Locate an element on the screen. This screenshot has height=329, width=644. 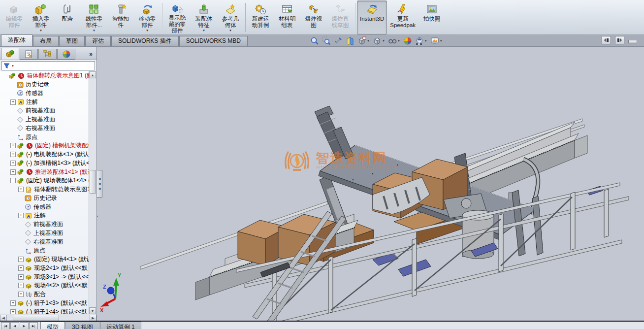
window-minimize-dash is located at coordinates (633, 41).